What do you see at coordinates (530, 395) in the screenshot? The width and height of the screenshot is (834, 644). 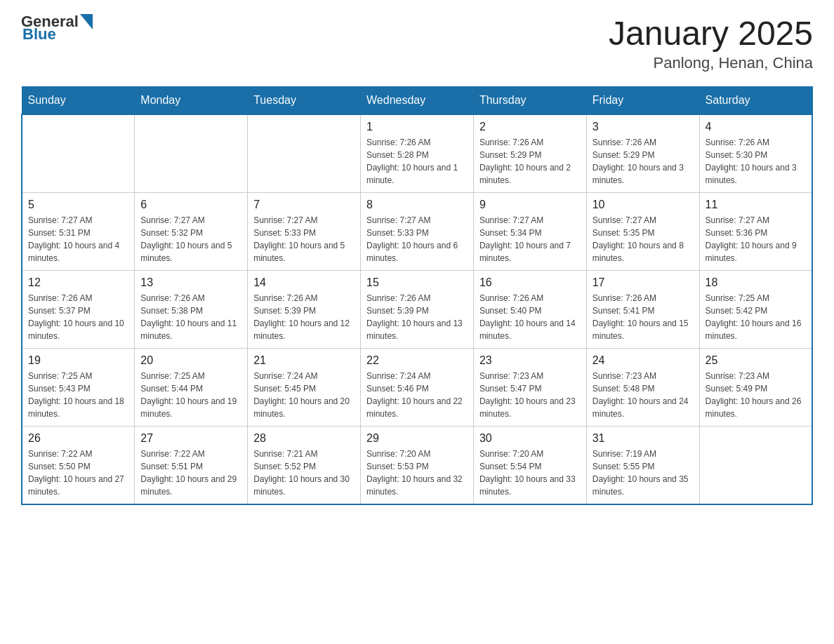 I see `day-info: Sunrise: 7:23 AMSunset: 5:47 PMDaylight:…` at bounding box center [530, 395].